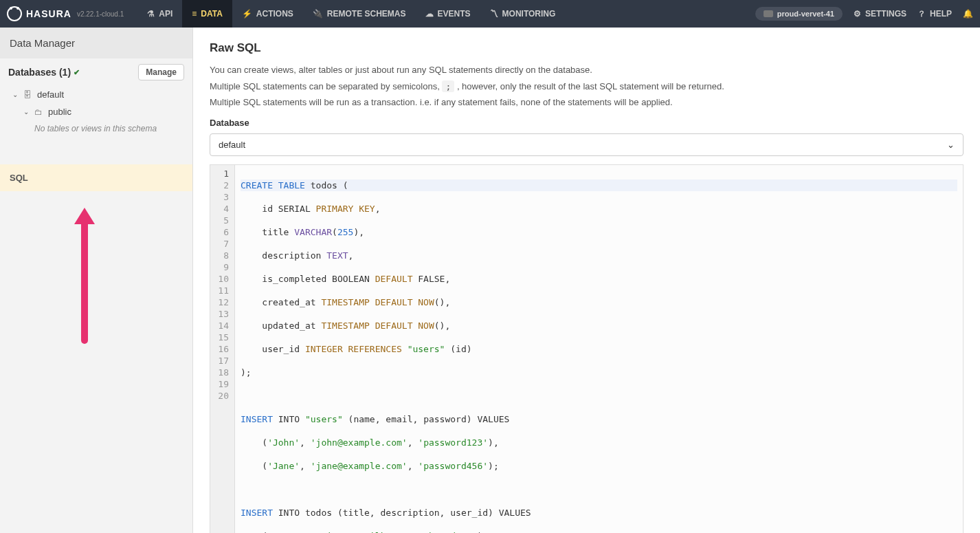 The width and height of the screenshot is (980, 533). I want to click on manage-button: Manage, so click(161, 72).